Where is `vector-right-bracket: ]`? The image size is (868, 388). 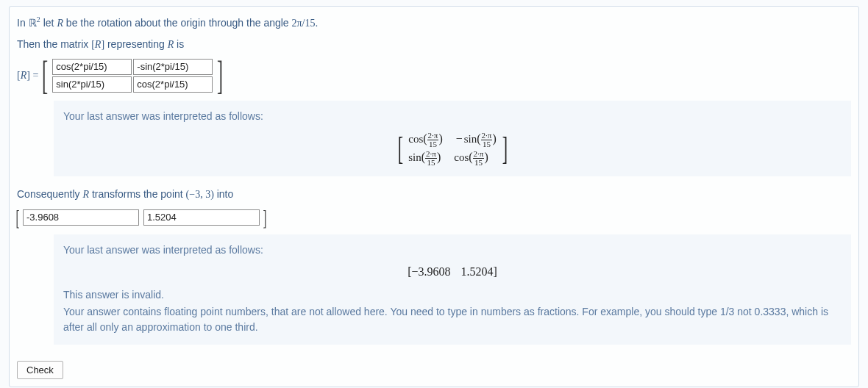 vector-right-bracket: ] is located at coordinates (265, 218).